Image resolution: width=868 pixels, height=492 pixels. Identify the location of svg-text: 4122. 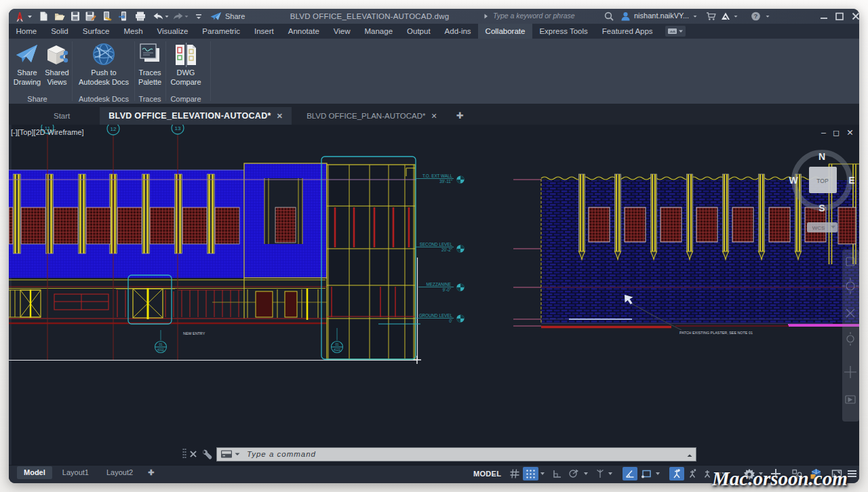
(338, 350).